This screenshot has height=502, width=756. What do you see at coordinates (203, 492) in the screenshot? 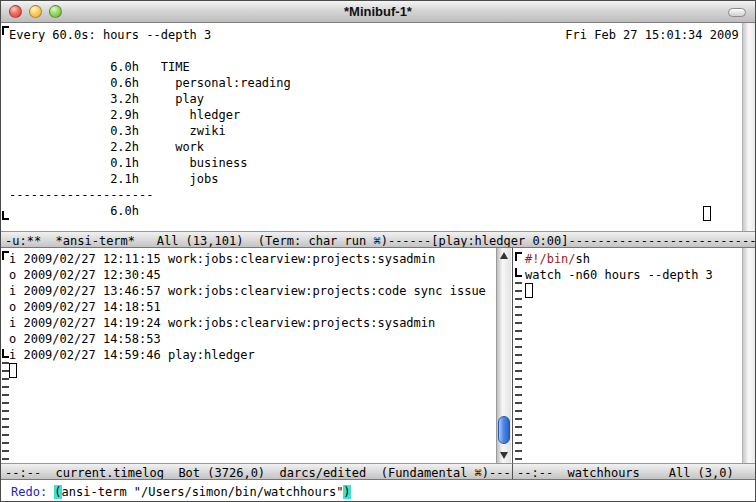
I see `redo-command: ansi-term "/Users/simon/bin/watchhours"` at bounding box center [203, 492].